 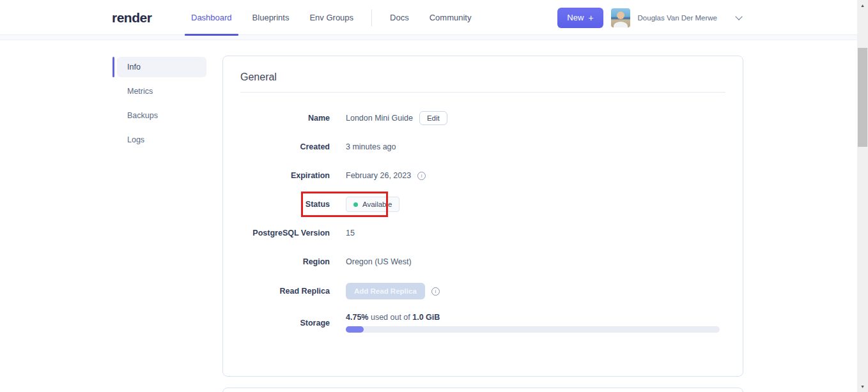 What do you see at coordinates (483, 118) in the screenshot?
I see `row-name: Name London Mini Guide Edit` at bounding box center [483, 118].